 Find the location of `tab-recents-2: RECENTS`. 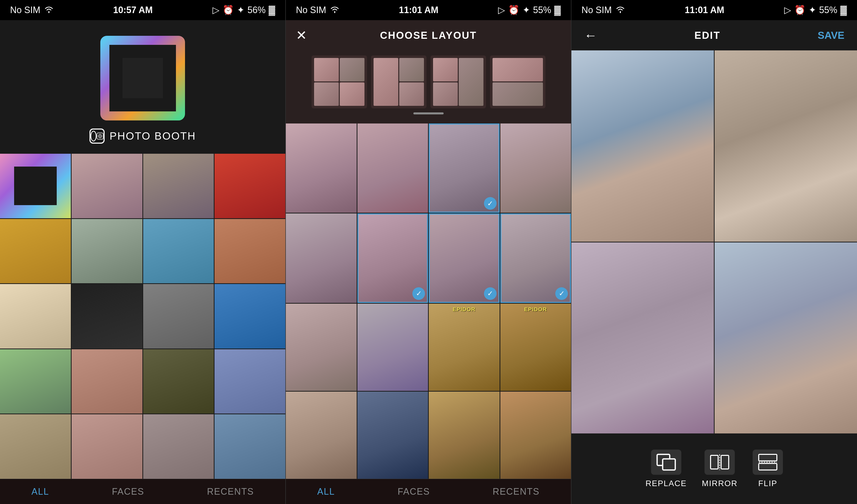

tab-recents-2: RECENTS is located at coordinates (516, 492).